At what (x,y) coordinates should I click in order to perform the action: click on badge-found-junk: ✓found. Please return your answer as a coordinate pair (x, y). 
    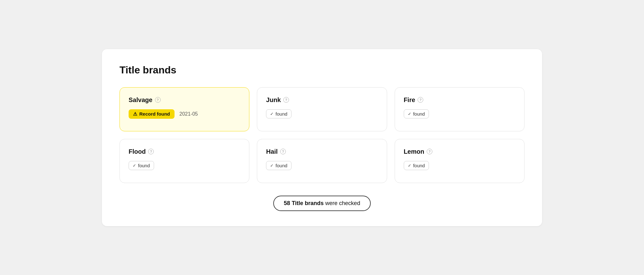
    Looking at the image, I should click on (279, 114).